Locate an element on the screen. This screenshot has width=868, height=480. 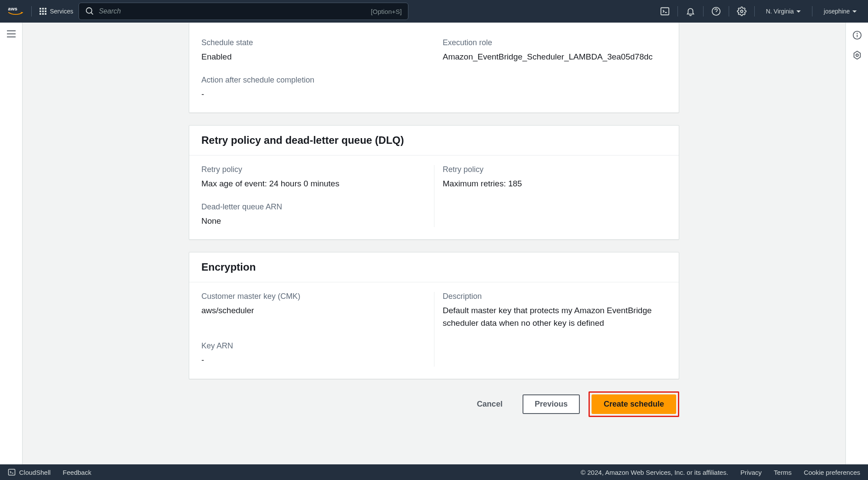
value: Max age of event: 24 hours 0 minutes is located at coordinates (313, 184).